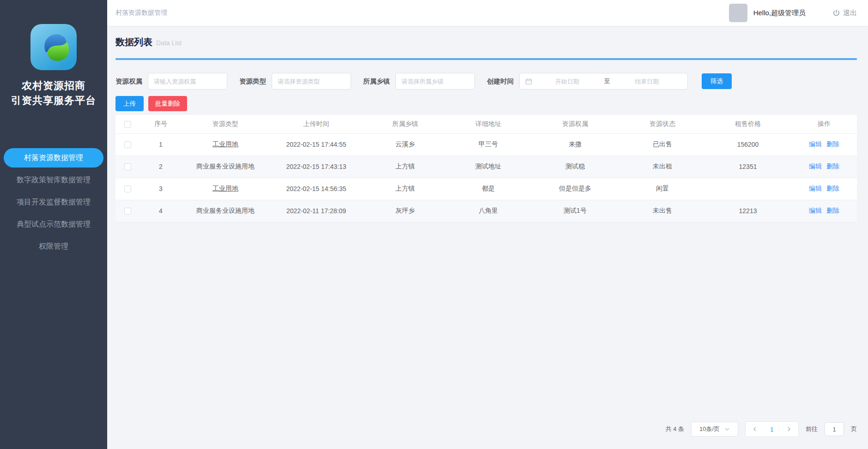 Image resolution: width=868 pixels, height=449 pixels. I want to click on cell-price, so click(748, 189).